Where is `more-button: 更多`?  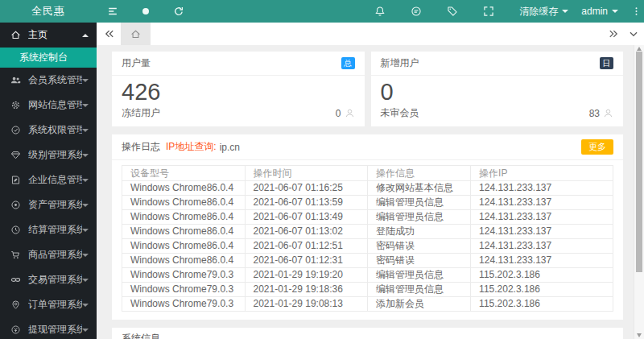 more-button: 更多 is located at coordinates (597, 147).